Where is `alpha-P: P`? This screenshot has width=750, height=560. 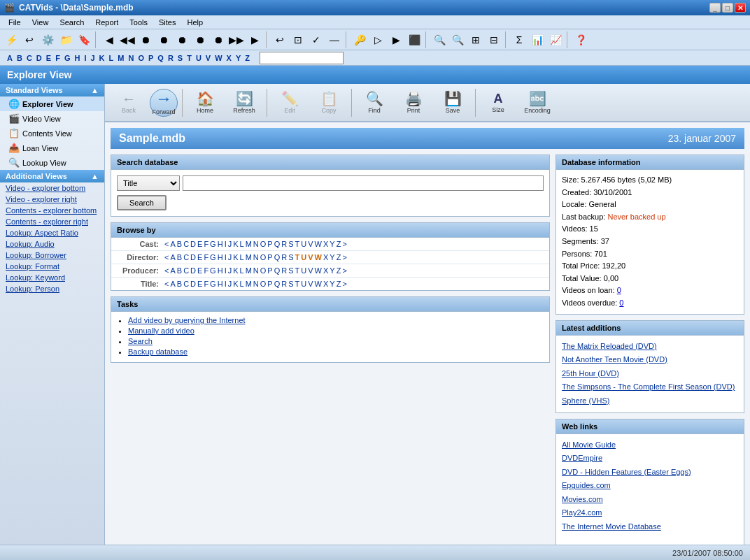 alpha-P: P is located at coordinates (151, 58).